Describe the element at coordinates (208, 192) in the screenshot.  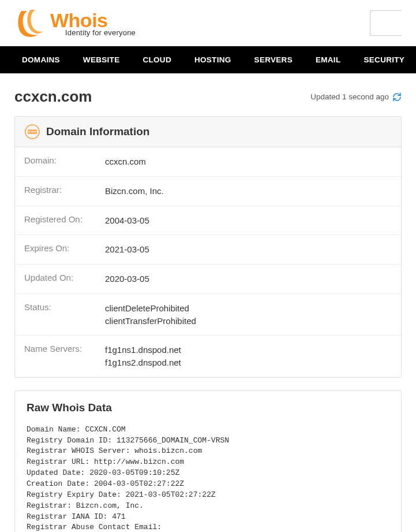
I see `info-row: Registrar:Bizcn.com, Inc.` at that location.